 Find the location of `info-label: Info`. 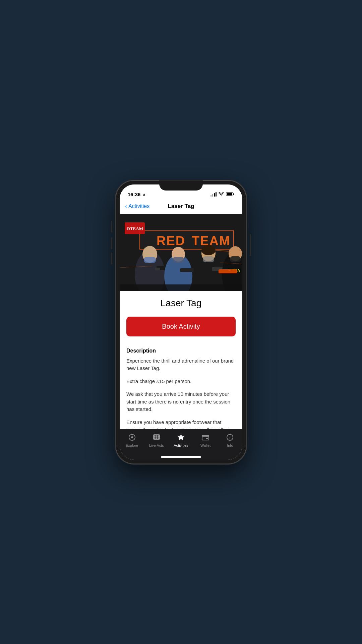

info-label: Info is located at coordinates (230, 445).